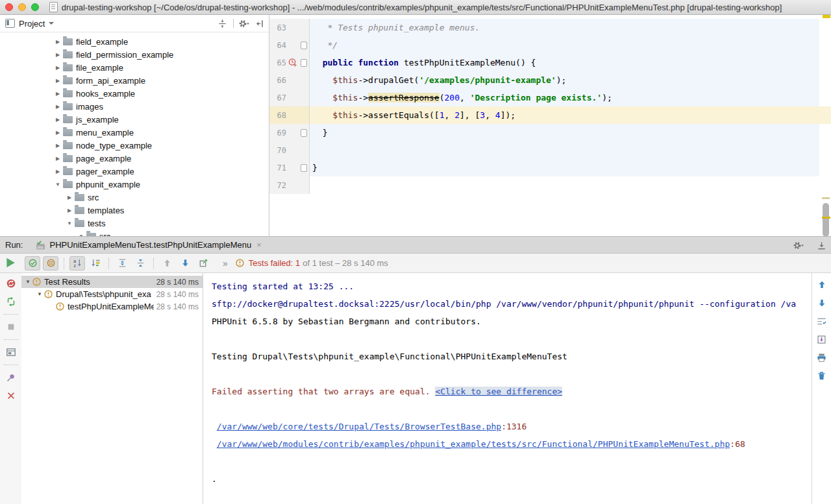 Image resolution: width=831 pixels, height=504 pixels. What do you see at coordinates (570, 27) in the screenshot?
I see `code-line-text: * Tests phpunit_example menus.` at bounding box center [570, 27].